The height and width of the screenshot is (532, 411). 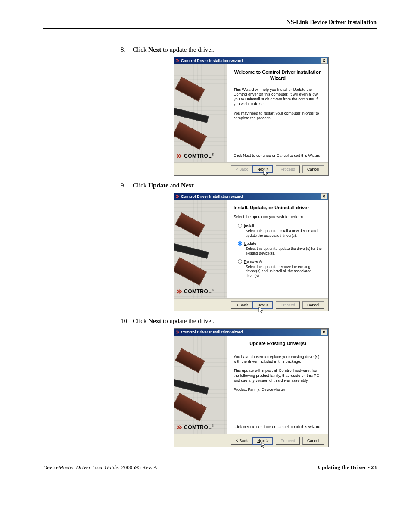 I want to click on step-10-number: 10., so click(x=125, y=321).